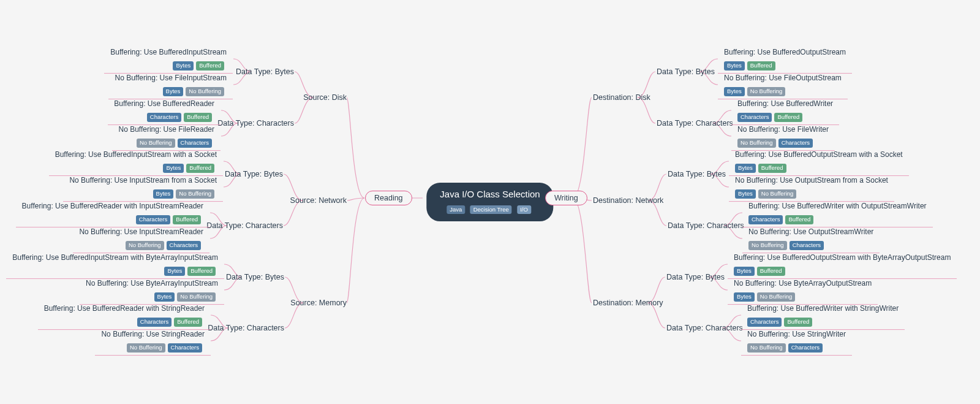  Describe the element at coordinates (622, 97) in the screenshot. I see `dest-disk: Destination: Disk` at that location.